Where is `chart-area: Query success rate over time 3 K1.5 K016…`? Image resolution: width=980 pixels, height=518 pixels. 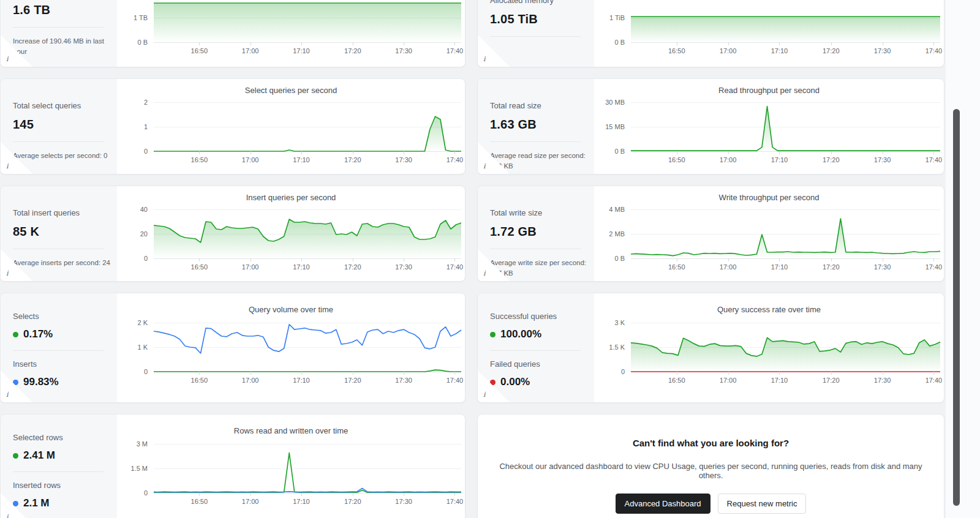 chart-area: Query success rate over time 3 K1.5 K016… is located at coordinates (769, 348).